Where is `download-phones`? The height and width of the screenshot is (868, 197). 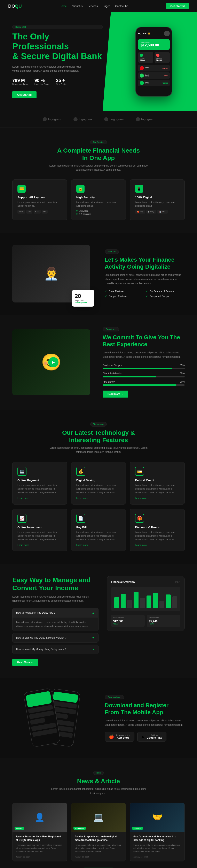
download-phones is located at coordinates (53, 718).